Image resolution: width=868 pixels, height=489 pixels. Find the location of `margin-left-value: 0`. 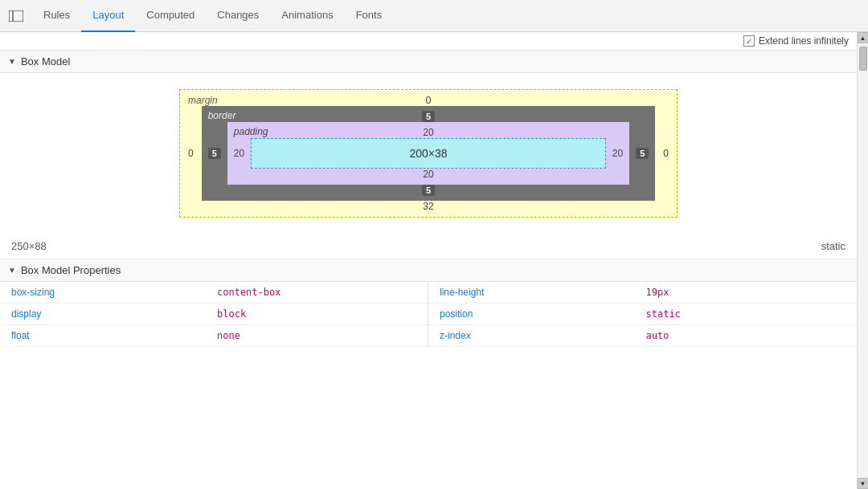

margin-left-value: 0 is located at coordinates (191, 153).